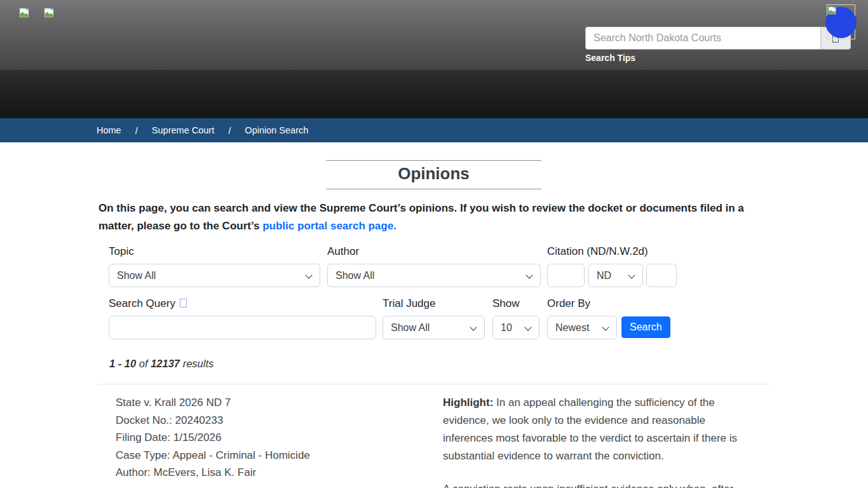 This screenshot has height=488, width=868. What do you see at coordinates (610, 58) in the screenshot?
I see `search-tips-link: Search Tips` at bounding box center [610, 58].